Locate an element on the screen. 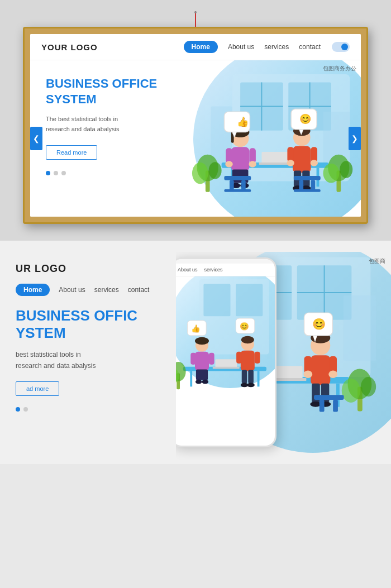  bottom-nav: Home About us services contact is located at coordinates (92, 290).